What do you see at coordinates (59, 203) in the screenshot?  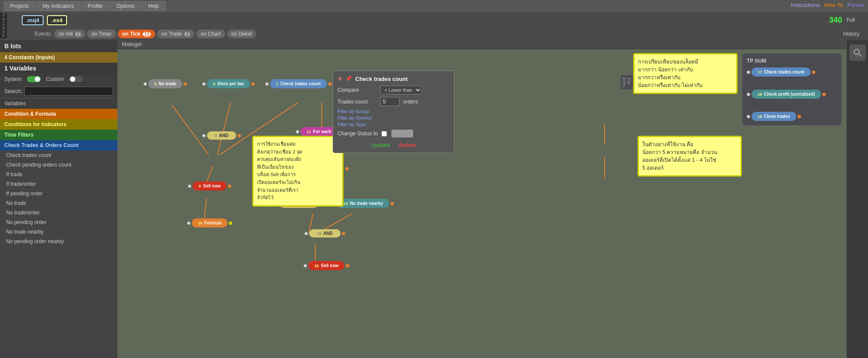 I see `sidebar-item-no-trade: No trade` at bounding box center [59, 203].